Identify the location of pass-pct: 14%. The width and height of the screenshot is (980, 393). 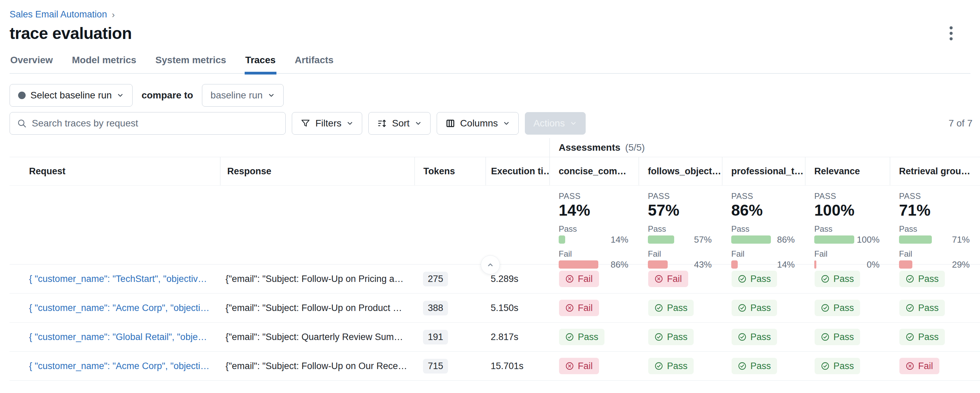
(619, 240).